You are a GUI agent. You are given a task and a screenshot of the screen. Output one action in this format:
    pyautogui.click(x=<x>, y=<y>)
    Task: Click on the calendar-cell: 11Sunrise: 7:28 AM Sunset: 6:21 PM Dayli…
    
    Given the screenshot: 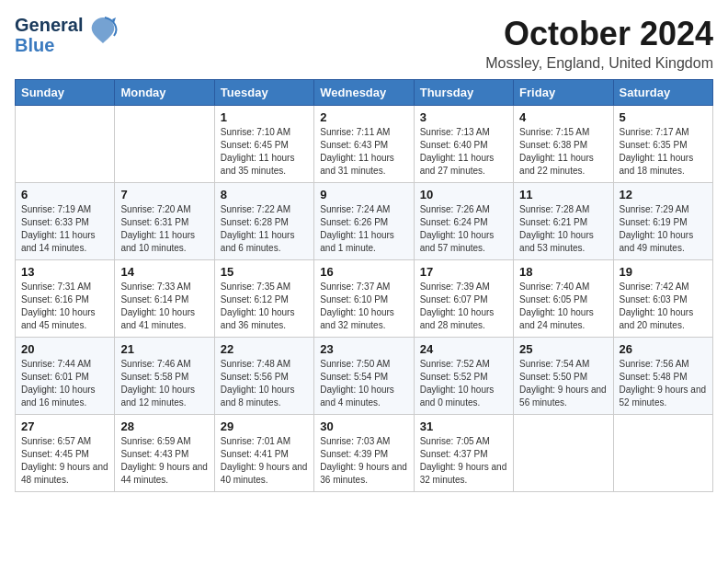 What is the action you would take?
    pyautogui.click(x=563, y=222)
    